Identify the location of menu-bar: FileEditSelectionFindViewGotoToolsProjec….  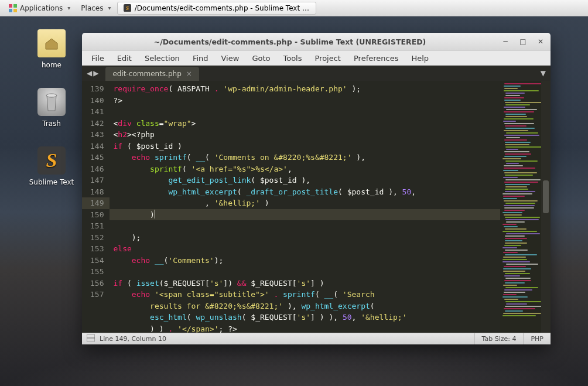
(316, 58).